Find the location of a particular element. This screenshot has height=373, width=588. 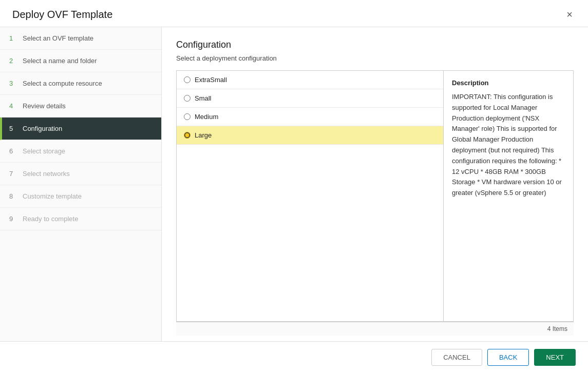

step-label-step8: Customize template is located at coordinates (52, 196).